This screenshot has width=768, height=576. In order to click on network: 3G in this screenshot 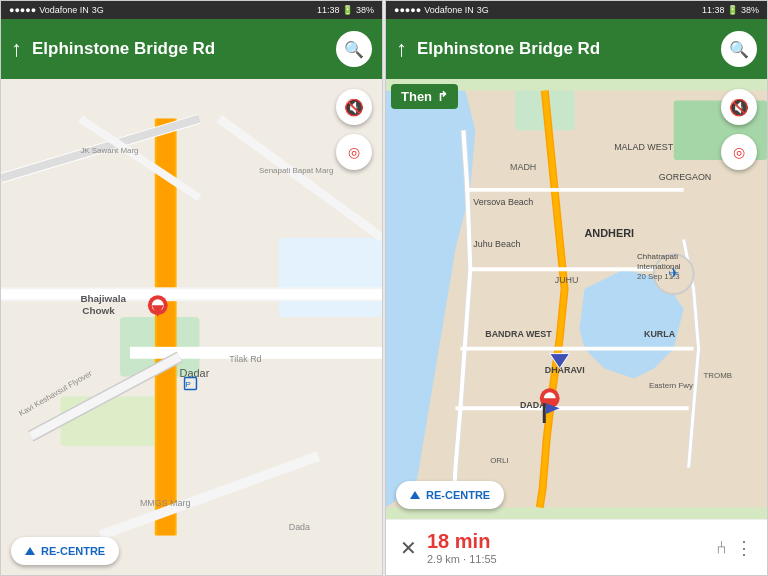, I will do `click(98, 10)`.